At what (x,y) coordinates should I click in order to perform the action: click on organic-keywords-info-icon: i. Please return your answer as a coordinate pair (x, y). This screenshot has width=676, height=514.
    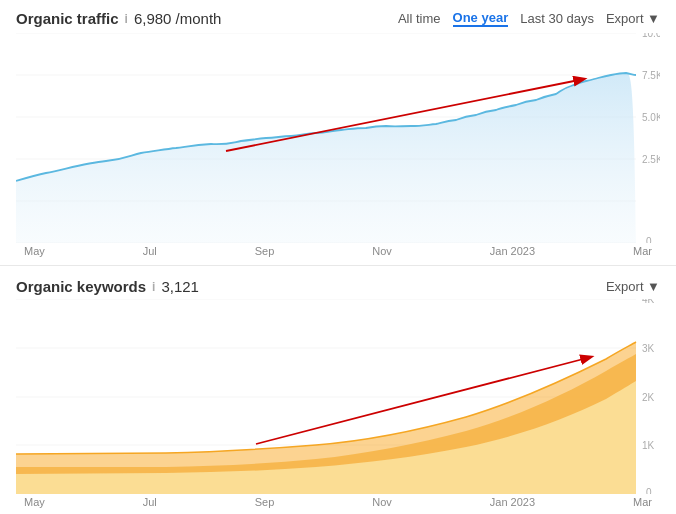
    Looking at the image, I should click on (154, 287).